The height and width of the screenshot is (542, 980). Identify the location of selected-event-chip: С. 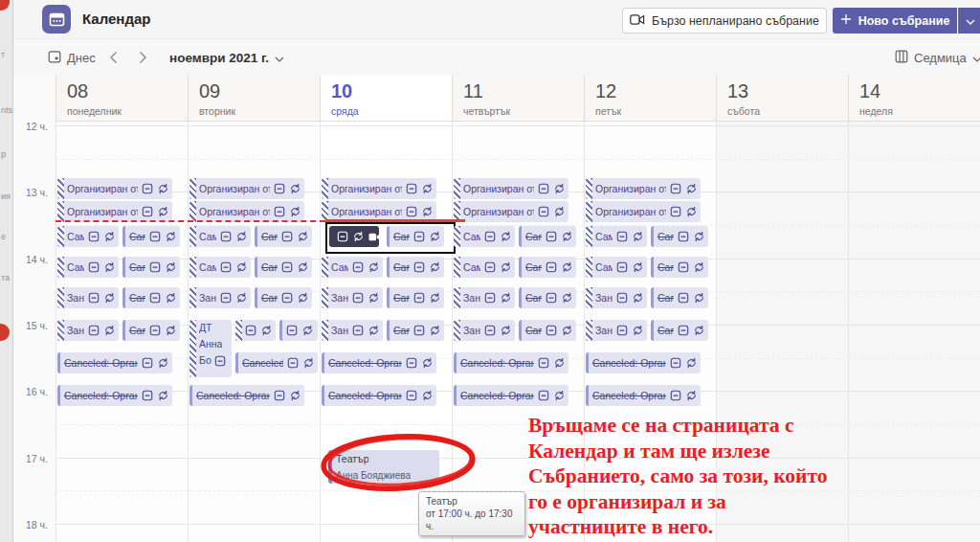
(354, 237).